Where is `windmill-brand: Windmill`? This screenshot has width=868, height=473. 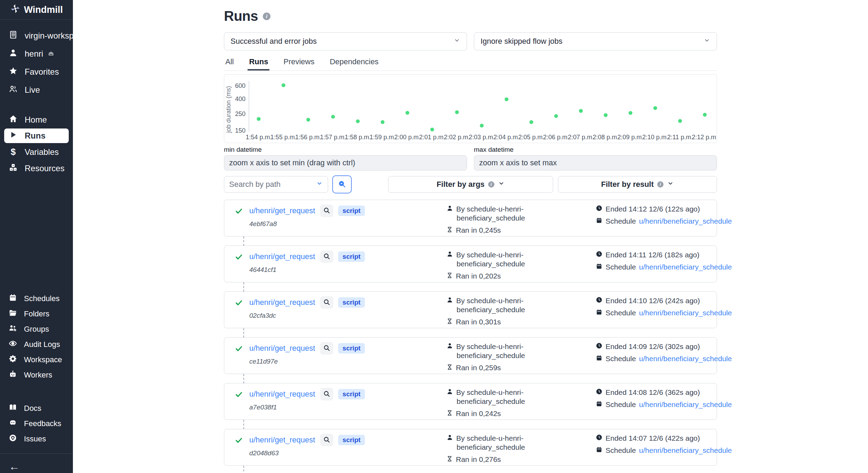 windmill-brand: Windmill is located at coordinates (36, 10).